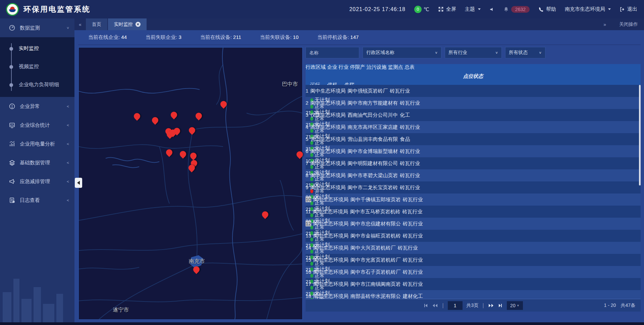 The height and width of the screenshot is (325, 644). Describe the element at coordinates (164, 38) in the screenshot. I see `stat-item: 当前失联企业: 3` at that location.